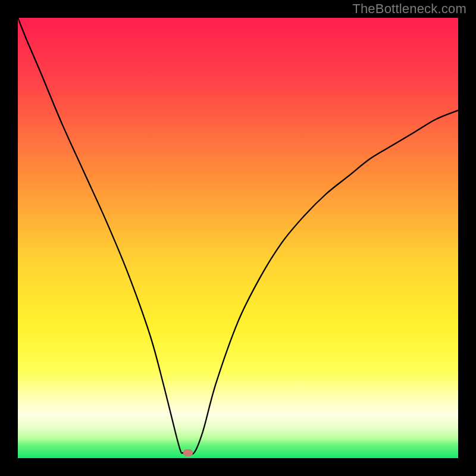  Describe the element at coordinates (188, 453) in the screenshot. I see `optimum-marker` at that location.